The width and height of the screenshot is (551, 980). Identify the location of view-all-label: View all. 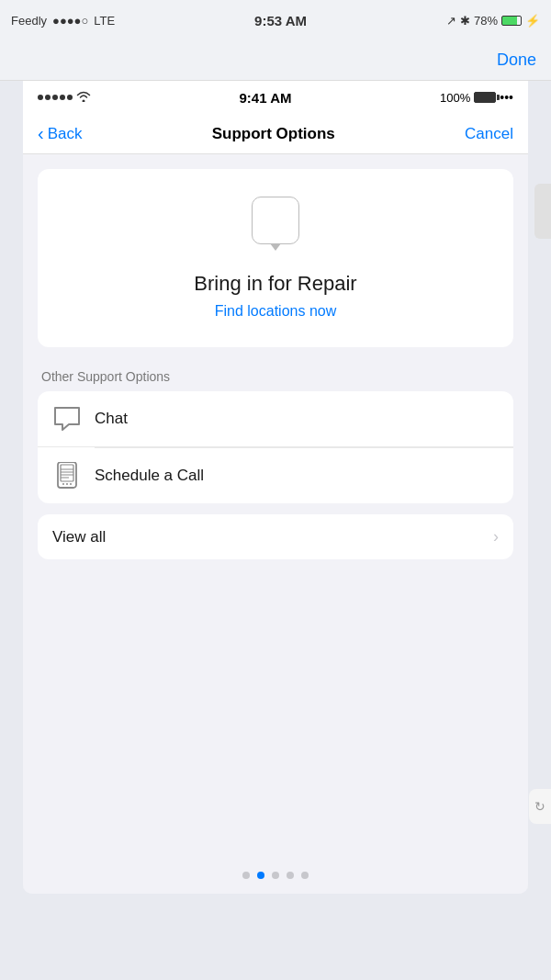
(79, 537).